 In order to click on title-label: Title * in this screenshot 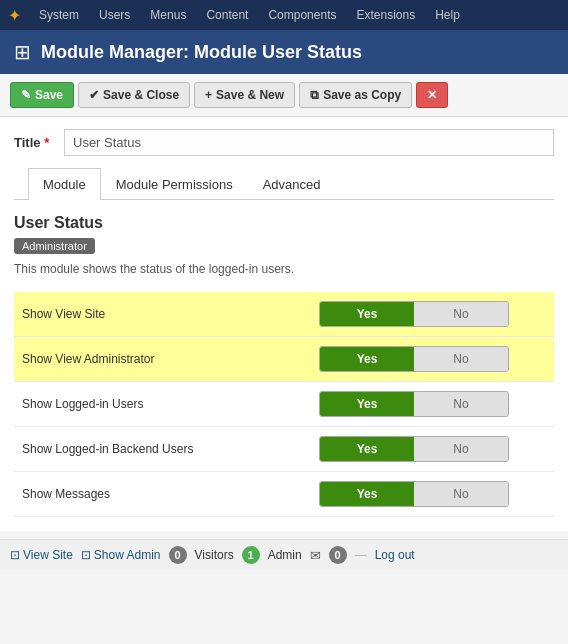, I will do `click(39, 142)`.